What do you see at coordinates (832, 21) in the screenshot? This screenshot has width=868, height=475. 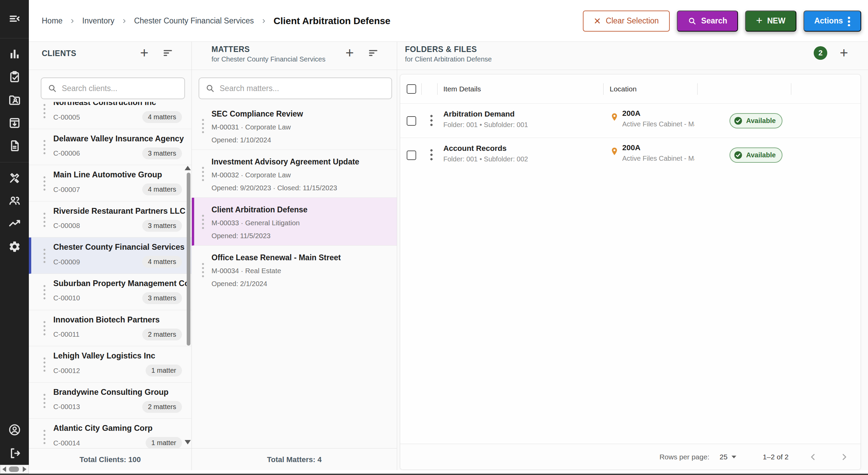 I see `actions-button: Actions` at bounding box center [832, 21].